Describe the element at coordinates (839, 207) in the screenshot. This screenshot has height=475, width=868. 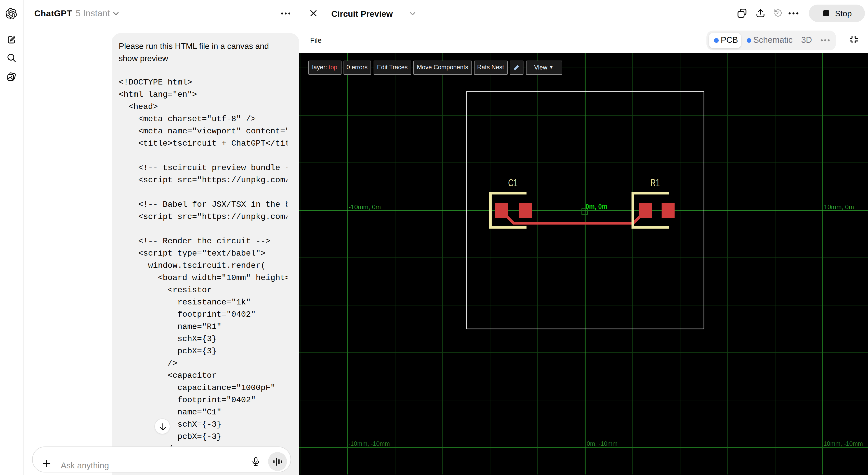
I see `svg-text: 10mm, 0m` at that location.